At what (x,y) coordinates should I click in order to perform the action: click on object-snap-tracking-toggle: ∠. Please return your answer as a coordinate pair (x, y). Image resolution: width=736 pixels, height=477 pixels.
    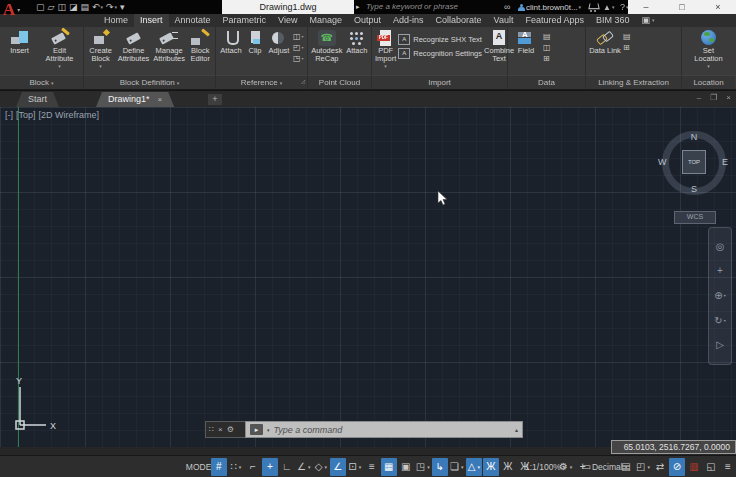
    Looking at the image, I should click on (338, 467).